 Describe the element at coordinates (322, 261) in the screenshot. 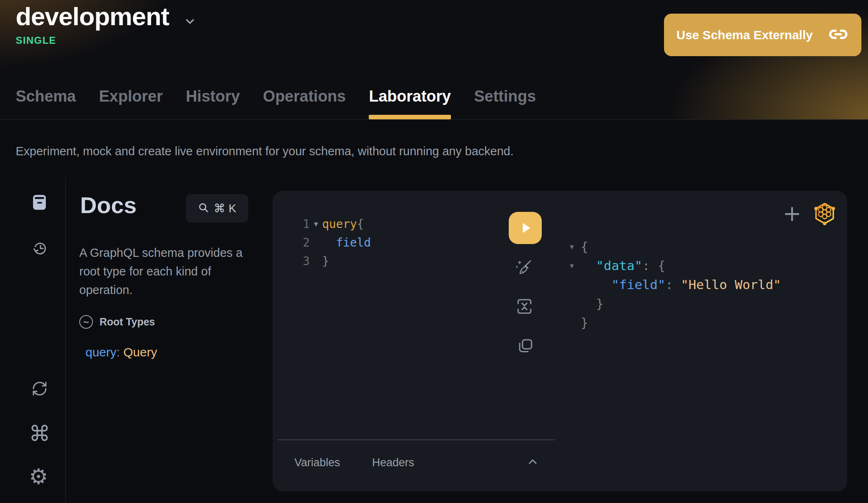

I see `editor-line: 3 }` at that location.